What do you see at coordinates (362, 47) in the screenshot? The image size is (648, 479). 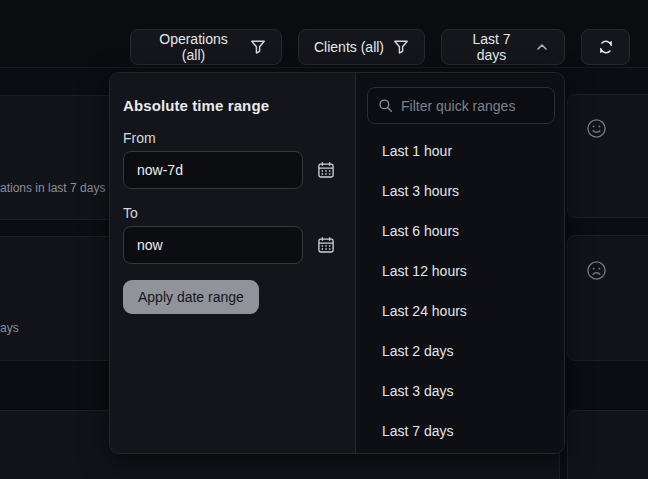 I see `clients-filter-button: Clients (all)` at bounding box center [362, 47].